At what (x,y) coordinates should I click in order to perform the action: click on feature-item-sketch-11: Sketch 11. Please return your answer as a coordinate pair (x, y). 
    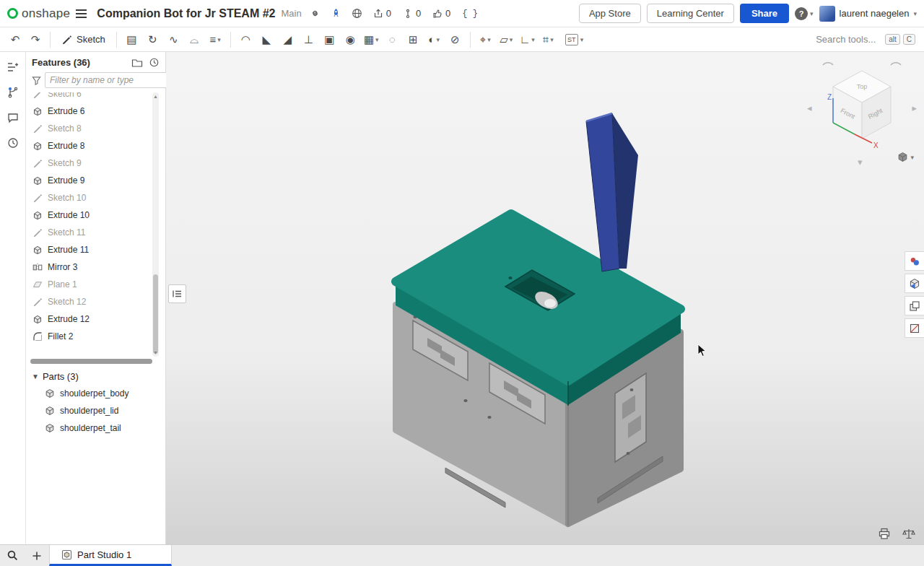
    Looking at the image, I should click on (95, 232).